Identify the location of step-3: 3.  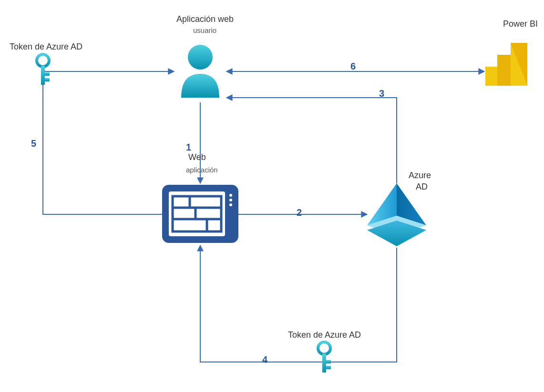
(381, 93).